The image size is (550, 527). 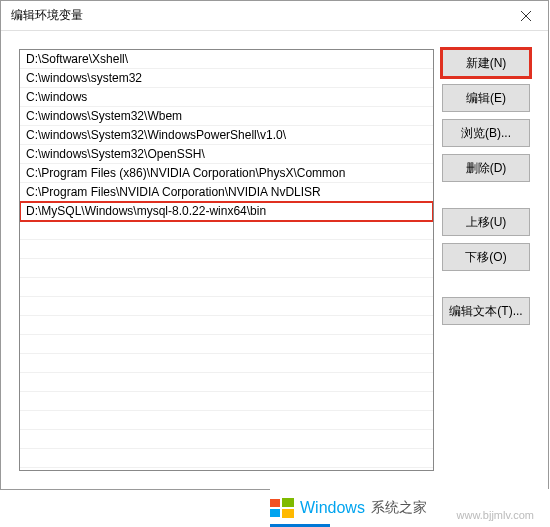 I want to click on button-panel: 新建(N) 编辑(E) 浏览(B)... 删除(D) 上移(U) 下移(O) 编…, so click(x=486, y=260).